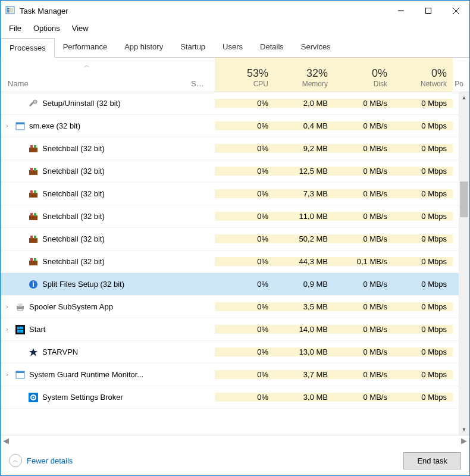 Image resolution: width=470 pixels, height=476 pixels. I want to click on table-row: Setup/Uninstall (32 bit)0%2,0 MB0 MB/s0 …, so click(235, 104).